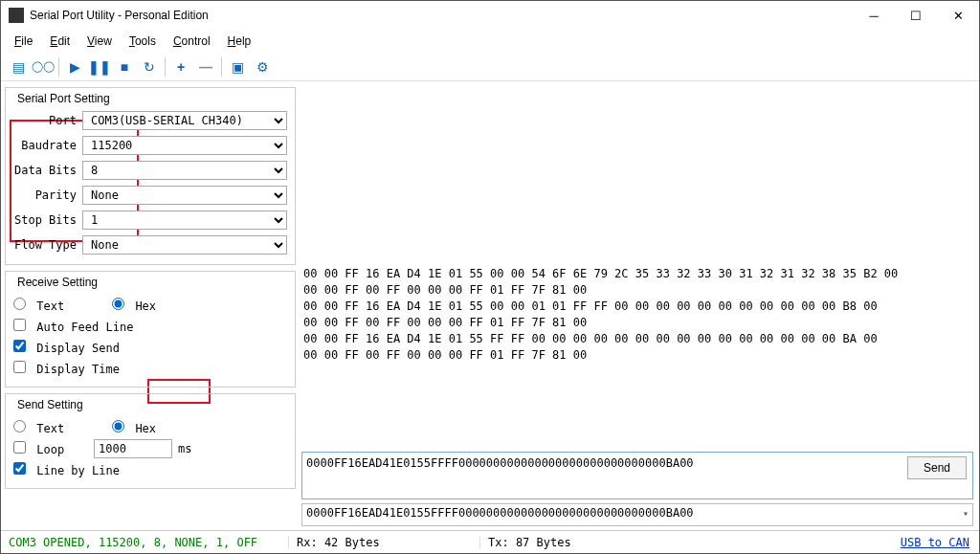 The height and width of the screenshot is (554, 980). What do you see at coordinates (150, 176) in the screenshot?
I see `group-serial: Serial Port Setting Port COM3(USB-SERIAL…` at bounding box center [150, 176].